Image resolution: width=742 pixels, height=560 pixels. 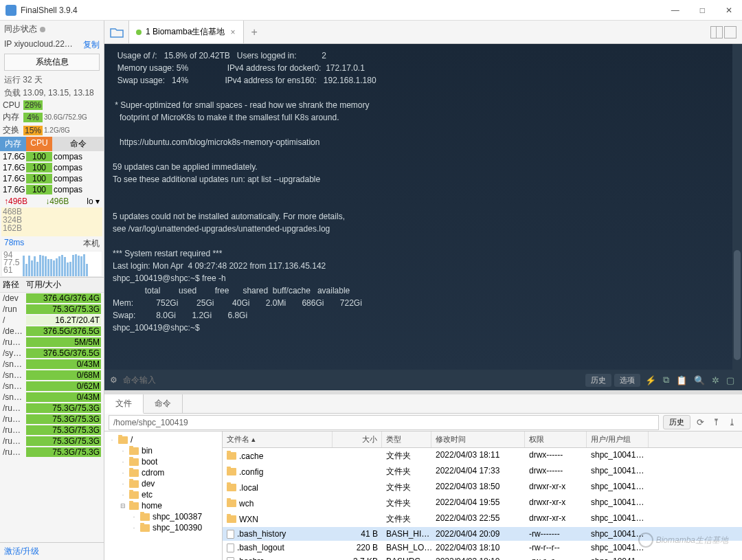 I want to click on gear-icon: ⚙, so click(x=114, y=380).